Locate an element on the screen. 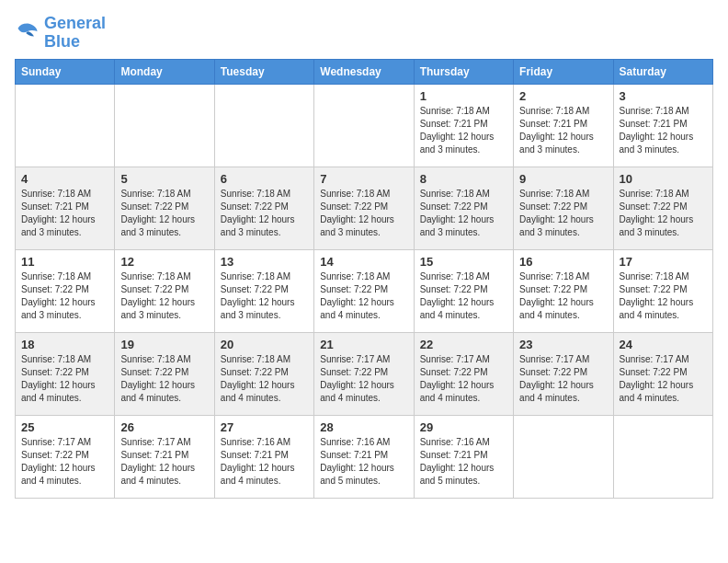 The width and height of the screenshot is (728, 563). day-number: 21 is located at coordinates (364, 344).